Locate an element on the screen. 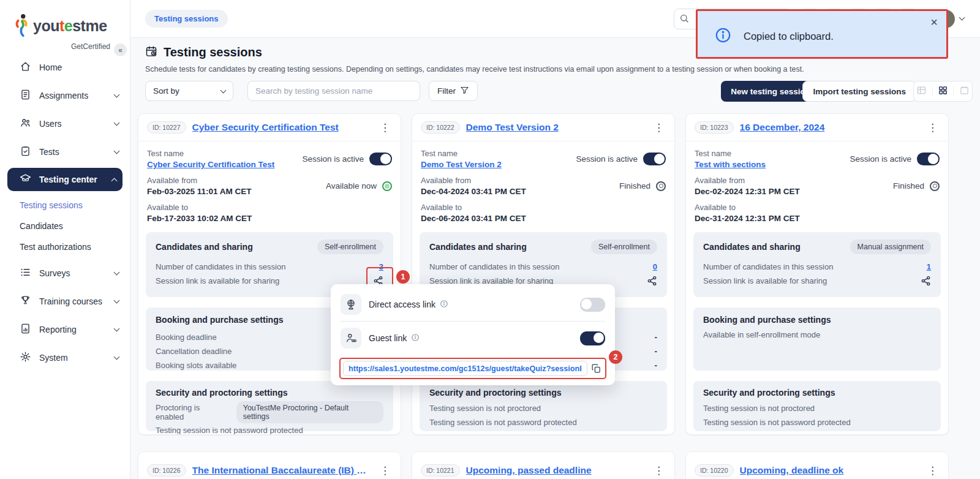 This screenshot has width=980, height=479. table-view-icon is located at coordinates (921, 91).